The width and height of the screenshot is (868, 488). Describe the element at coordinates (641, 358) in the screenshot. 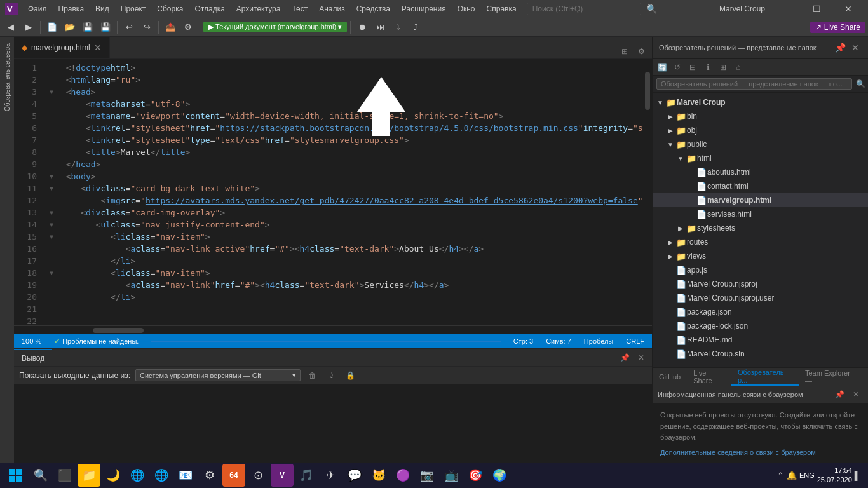

I see `panel-close-btn: ✕` at that location.